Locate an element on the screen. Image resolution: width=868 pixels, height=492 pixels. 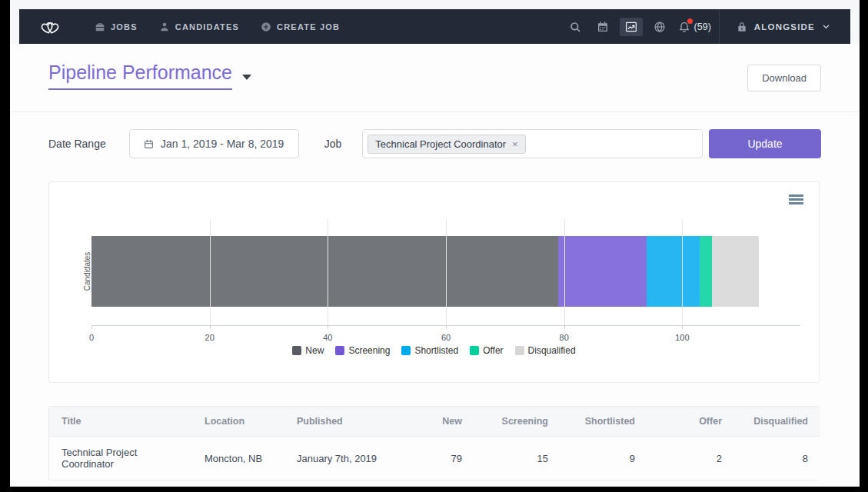
nav-item-label: JOBS is located at coordinates (125, 27).